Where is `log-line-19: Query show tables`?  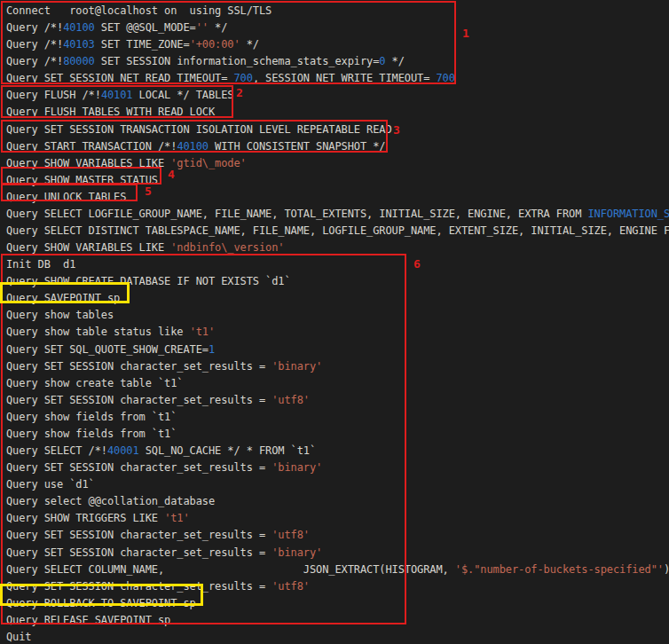
log-line-19: Query show tables is located at coordinates (337, 316).